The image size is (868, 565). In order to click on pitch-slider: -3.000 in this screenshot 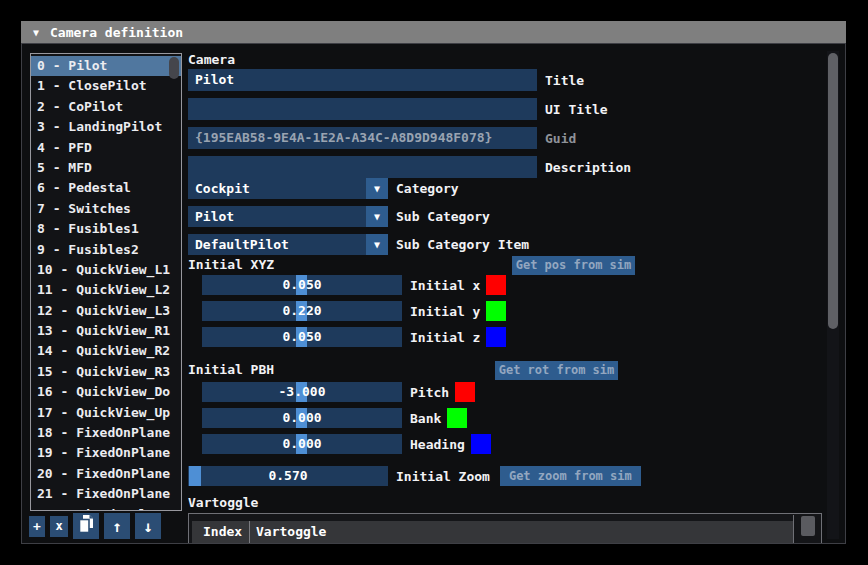, I will do `click(302, 392)`.